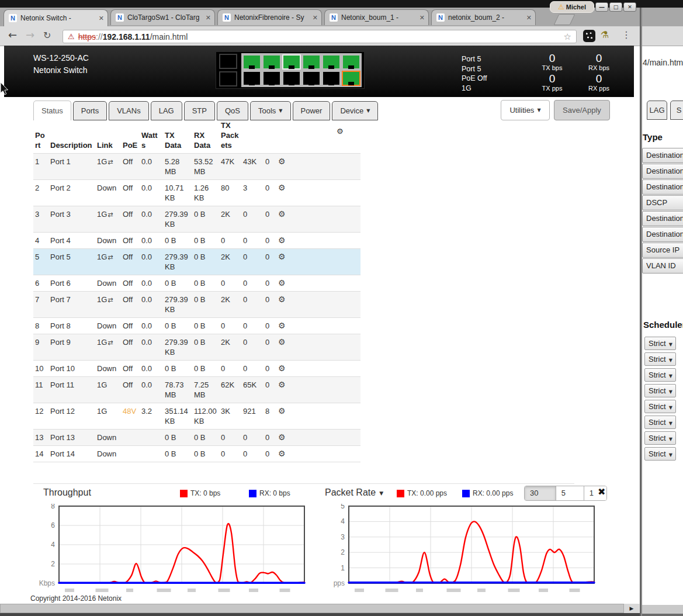 The height and width of the screenshot is (616, 683). I want to click on tab-power: Power, so click(312, 111).